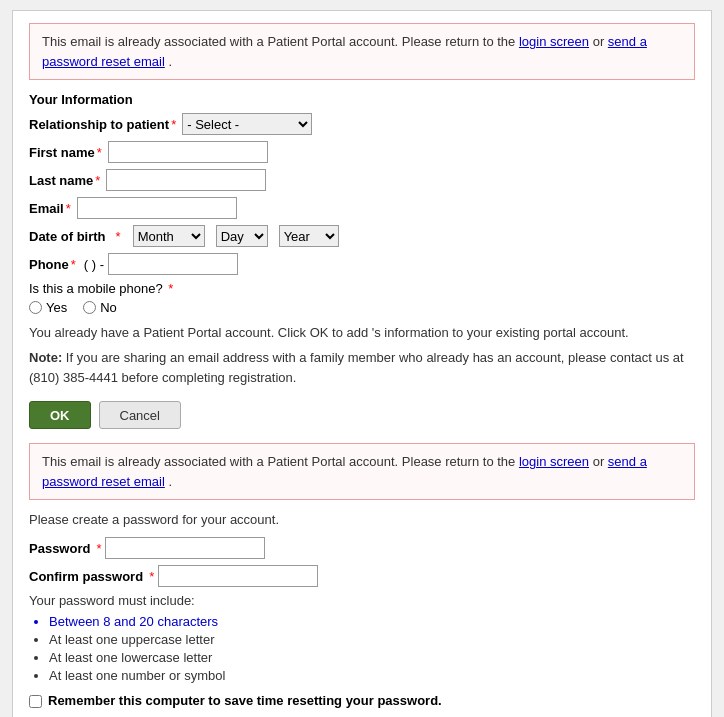 Image resolution: width=724 pixels, height=717 pixels. Describe the element at coordinates (245, 700) in the screenshot. I see `remember-label: Remember this computer to save time rese…` at that location.